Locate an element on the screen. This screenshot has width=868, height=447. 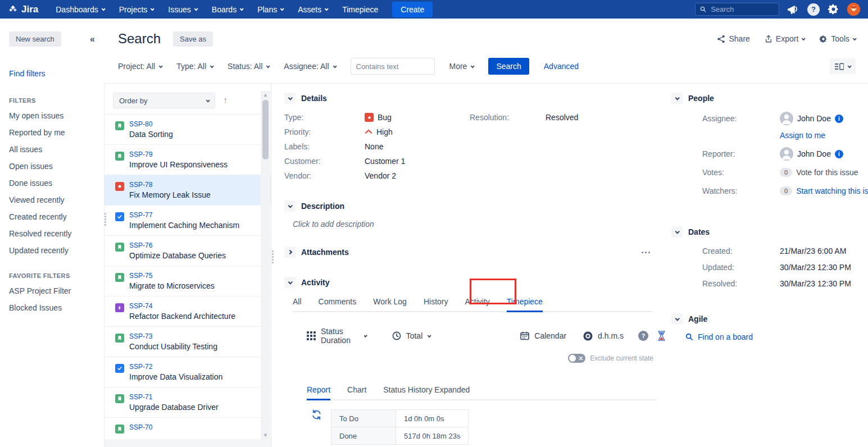
sidebar-item-my-open-issues: My open issues is located at coordinates (56, 116).